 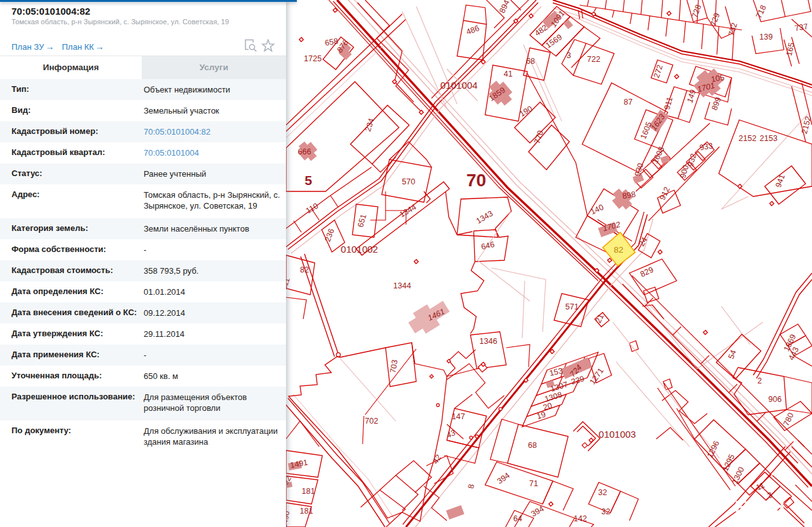 I want to click on svg-text: 702, so click(x=372, y=421).